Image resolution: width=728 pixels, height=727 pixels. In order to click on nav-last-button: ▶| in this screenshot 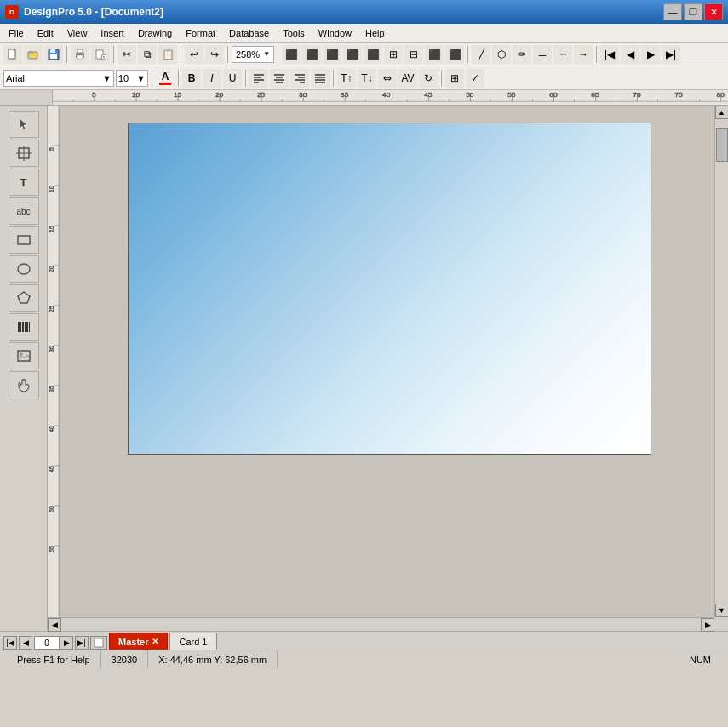, I will do `click(671, 54)`.